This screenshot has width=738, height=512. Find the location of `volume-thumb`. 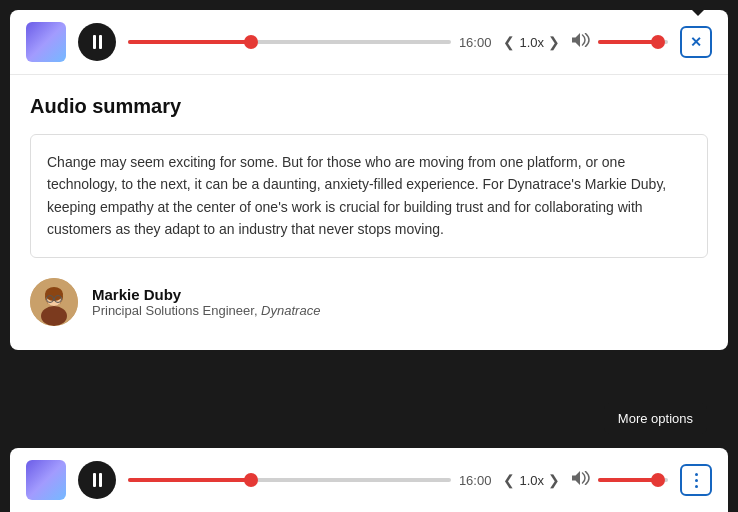

volume-thumb is located at coordinates (658, 42).